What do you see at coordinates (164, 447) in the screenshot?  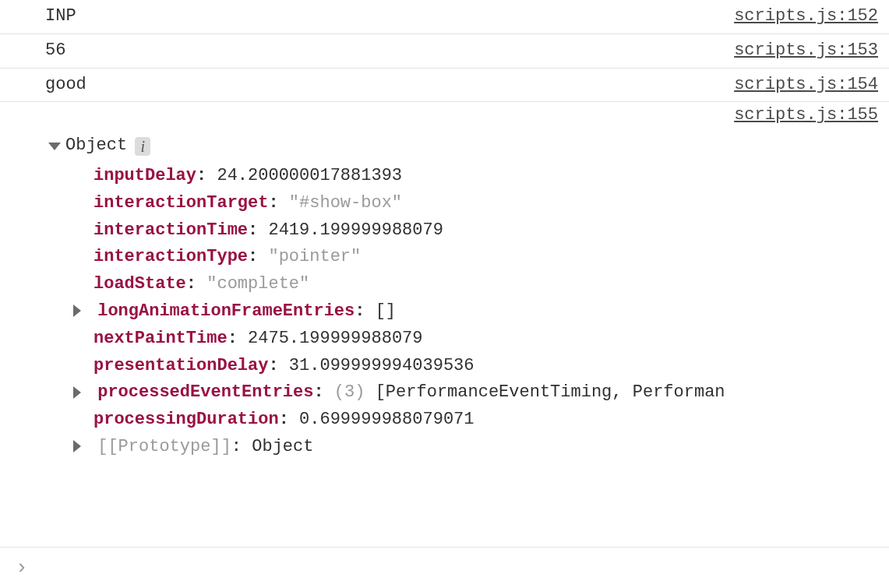 I see `prototype-key: [[Prototype]]` at bounding box center [164, 447].